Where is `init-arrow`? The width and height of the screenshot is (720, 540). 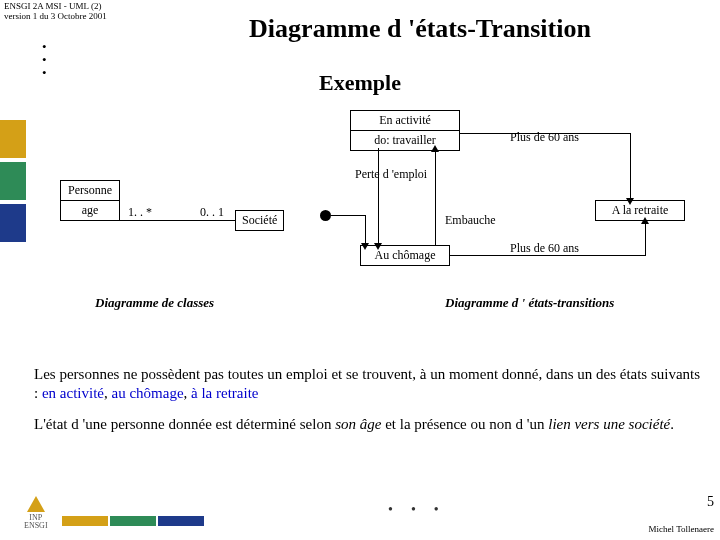 init-arrow is located at coordinates (365, 246).